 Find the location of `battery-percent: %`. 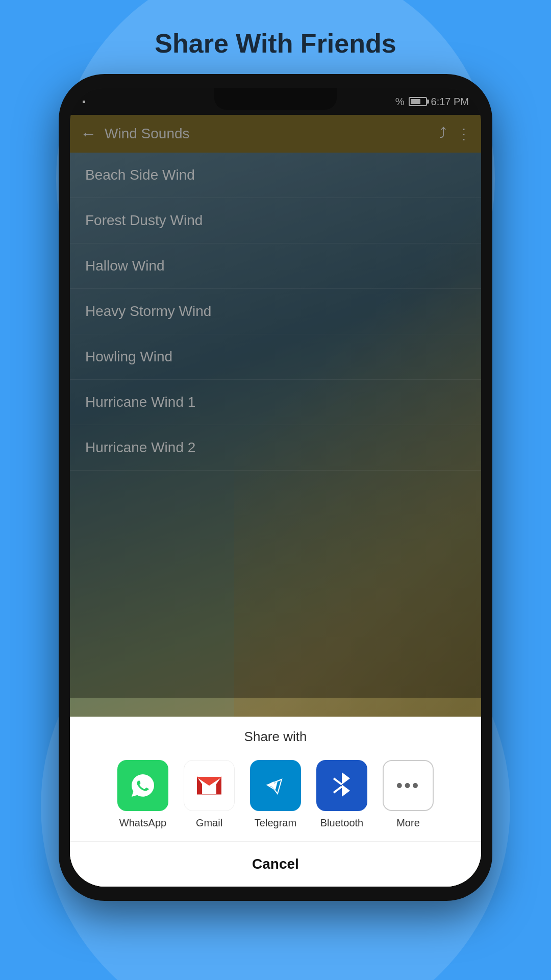

battery-percent: % is located at coordinates (400, 102).